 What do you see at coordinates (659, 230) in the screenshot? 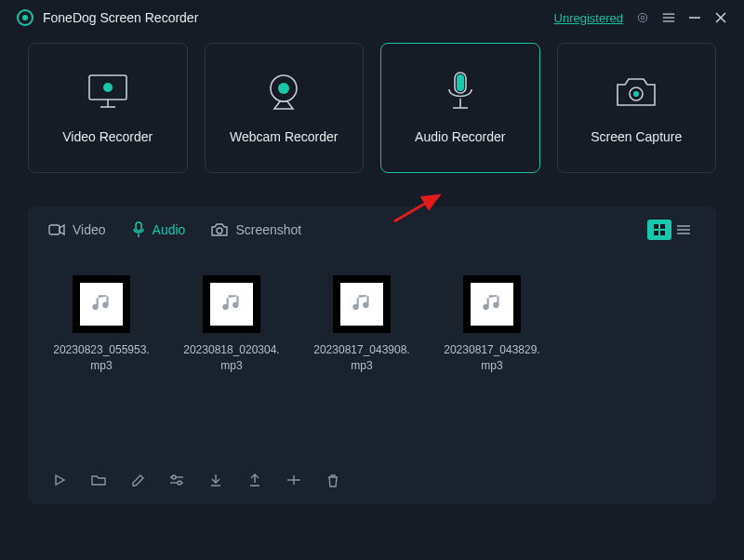
I see `grid-view-button` at bounding box center [659, 230].